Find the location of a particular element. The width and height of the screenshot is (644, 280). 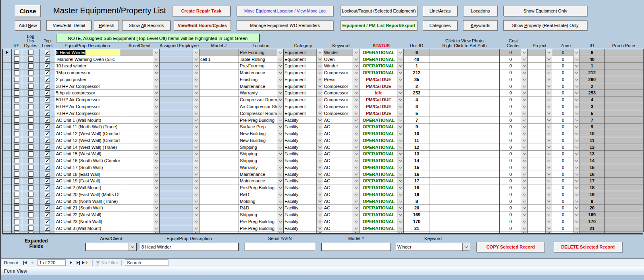

keyword-combobox-value: Compressor is located at coordinates (338, 93).